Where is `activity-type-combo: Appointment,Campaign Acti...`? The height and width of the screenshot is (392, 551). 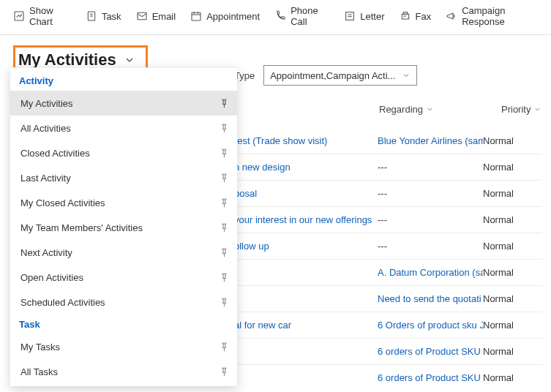
activity-type-combo: Appointment,Campaign Acti... is located at coordinates (340, 75).